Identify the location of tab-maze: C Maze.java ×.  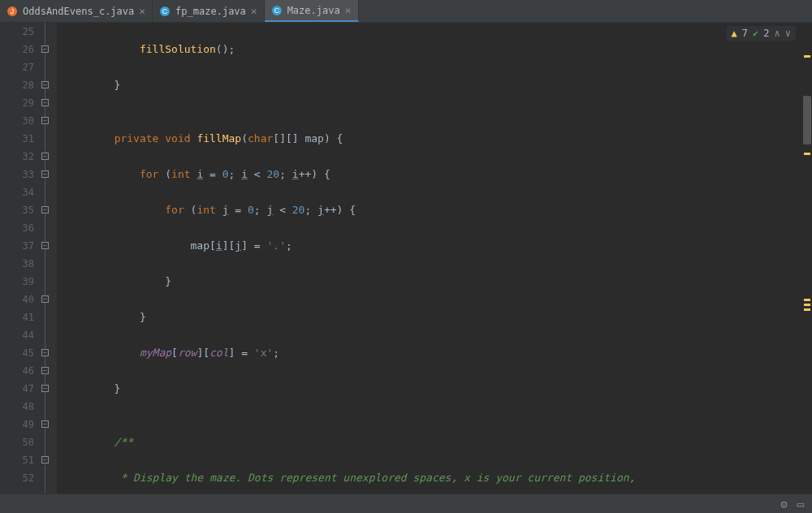
(312, 11).